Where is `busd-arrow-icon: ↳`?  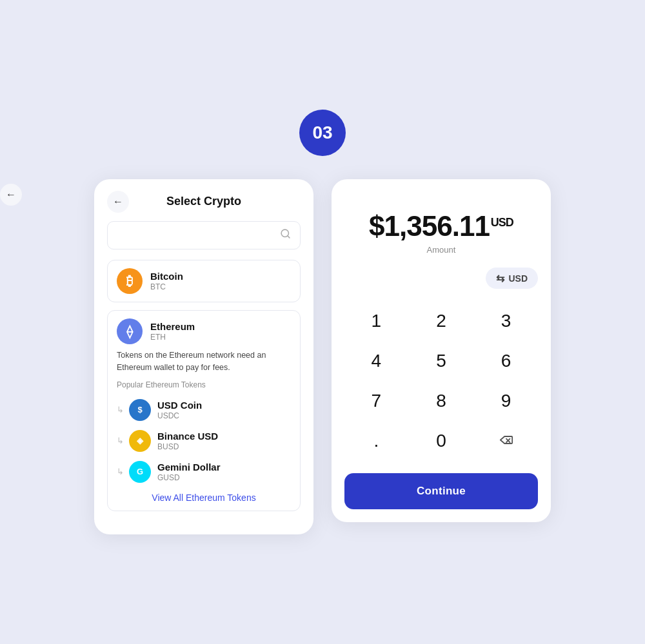 busd-arrow-icon: ↳ is located at coordinates (120, 441).